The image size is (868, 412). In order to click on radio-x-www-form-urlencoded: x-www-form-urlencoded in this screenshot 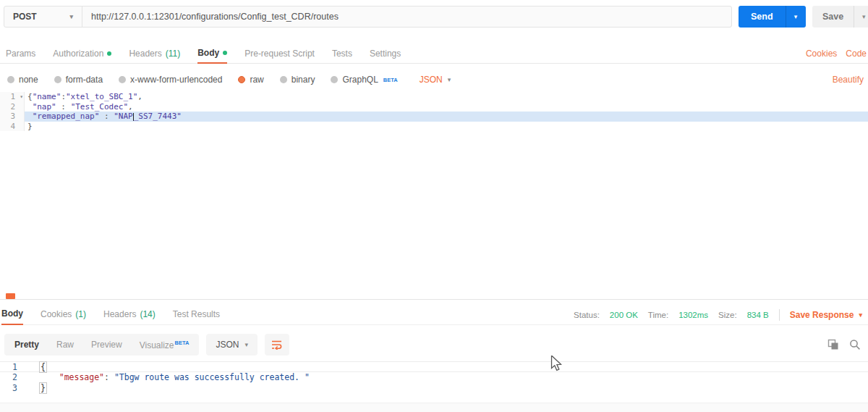, I will do `click(171, 80)`.